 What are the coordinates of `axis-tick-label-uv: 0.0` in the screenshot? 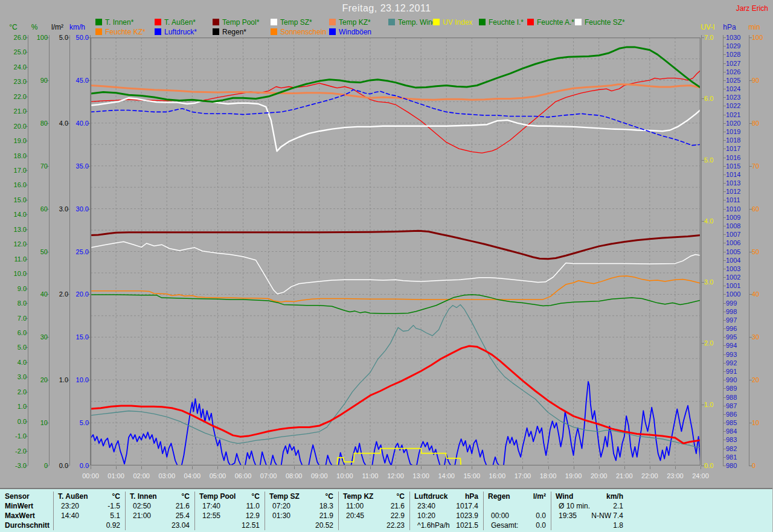 It's located at (709, 466).